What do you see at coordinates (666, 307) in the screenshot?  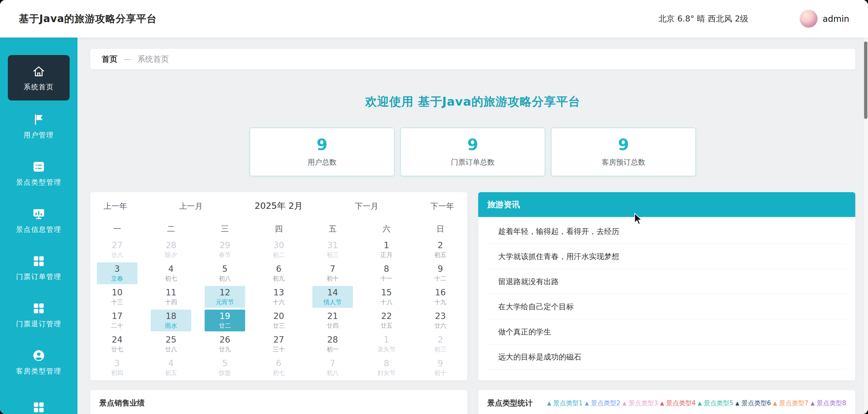 I see `news-item-4: 在大学给自己定个目标` at bounding box center [666, 307].